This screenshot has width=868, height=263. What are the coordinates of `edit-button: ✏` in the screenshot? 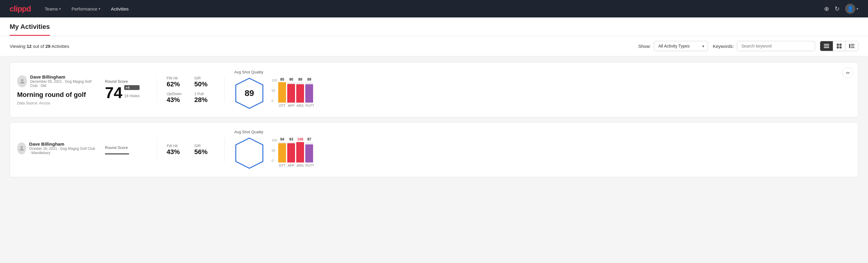 It's located at (848, 73).